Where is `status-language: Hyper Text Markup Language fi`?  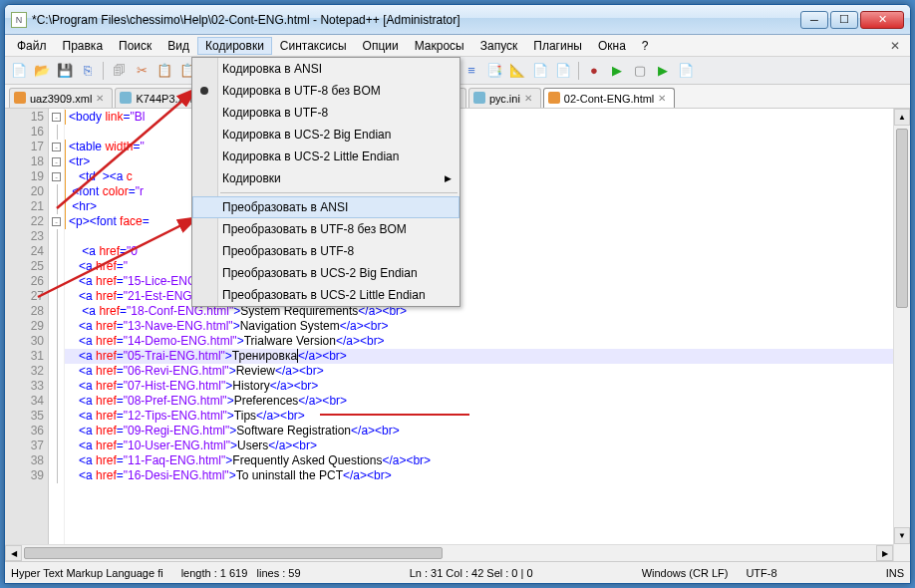
status-language: Hyper Text Markup Language fi is located at coordinates (88, 573).